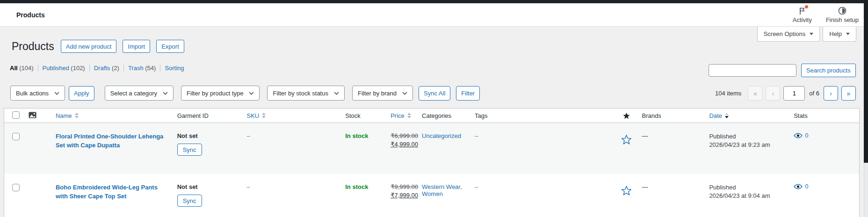  What do you see at coordinates (33, 46) in the screenshot?
I see `page-title: Products` at bounding box center [33, 46].